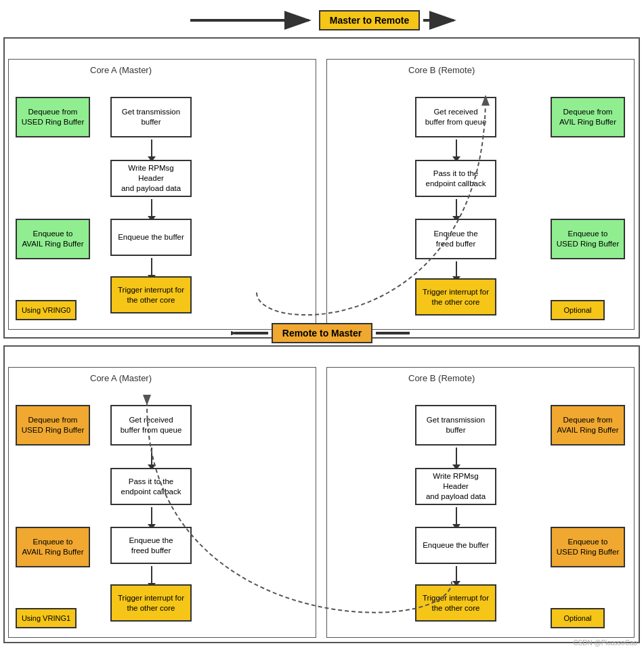 This screenshot has height=650, width=644. I want to click on bot-core-a-trigger: Trigger interrupt for the other core, so click(151, 603).